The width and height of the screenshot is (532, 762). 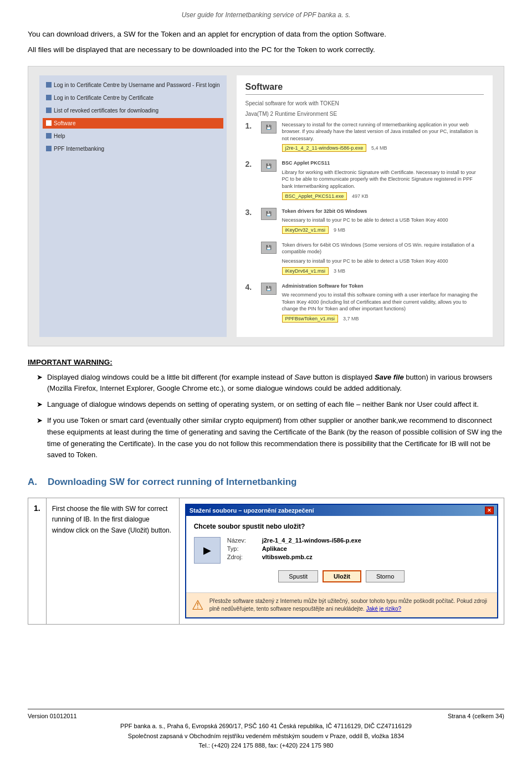 What do you see at coordinates (365, 303) in the screenshot?
I see `sw-item-4: 4. 💾 Administration Software for Token W…` at bounding box center [365, 303].